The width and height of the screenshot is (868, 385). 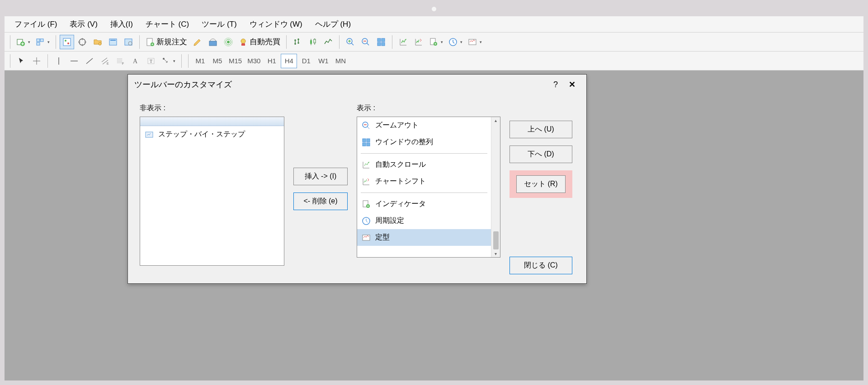 I want to click on auto-scroll-button, so click(x=403, y=42).